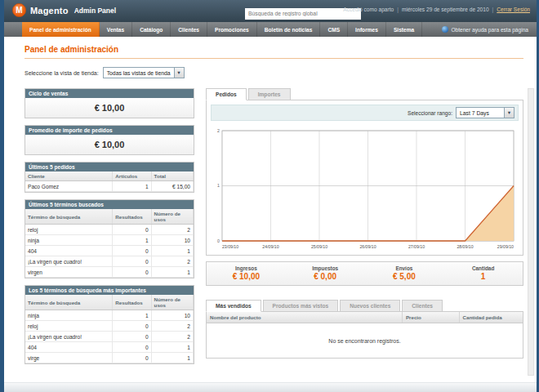  I want to click on svg-text: 24/09/10, so click(270, 247).